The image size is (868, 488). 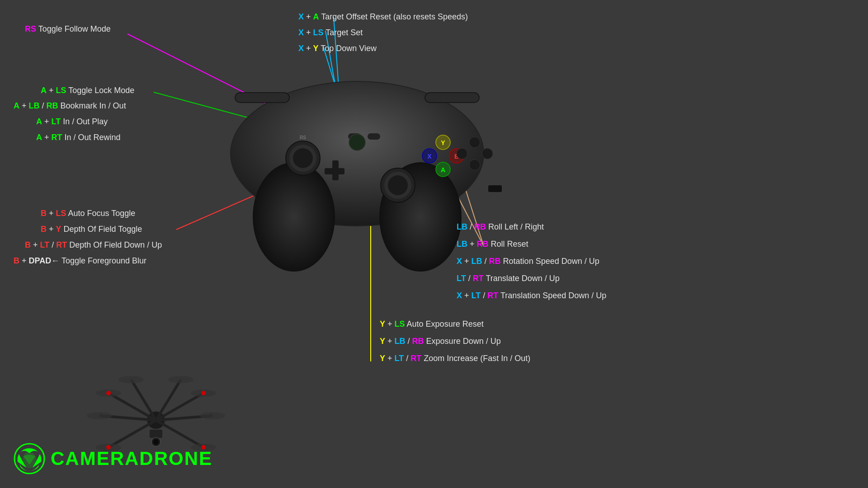 What do you see at coordinates (43, 213) in the screenshot?
I see `b-key-1: B` at bounding box center [43, 213].